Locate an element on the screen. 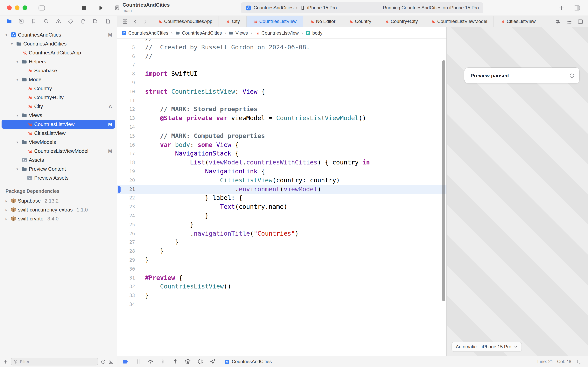  sidebar-tree-row: ▸ swift-concurrency-extras1.1.0 is located at coordinates (58, 210).